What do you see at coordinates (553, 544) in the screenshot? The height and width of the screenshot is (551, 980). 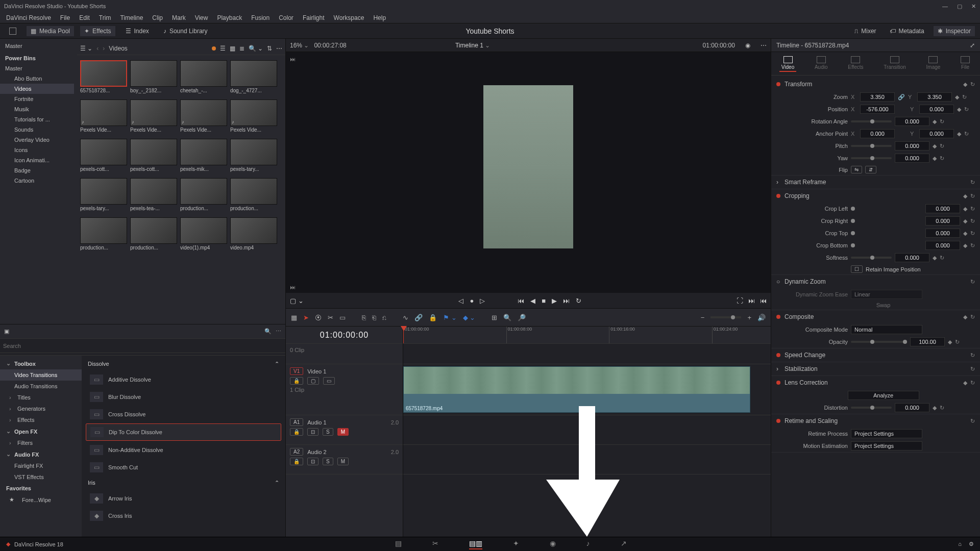 I see `page-color: ◉` at bounding box center [553, 544].